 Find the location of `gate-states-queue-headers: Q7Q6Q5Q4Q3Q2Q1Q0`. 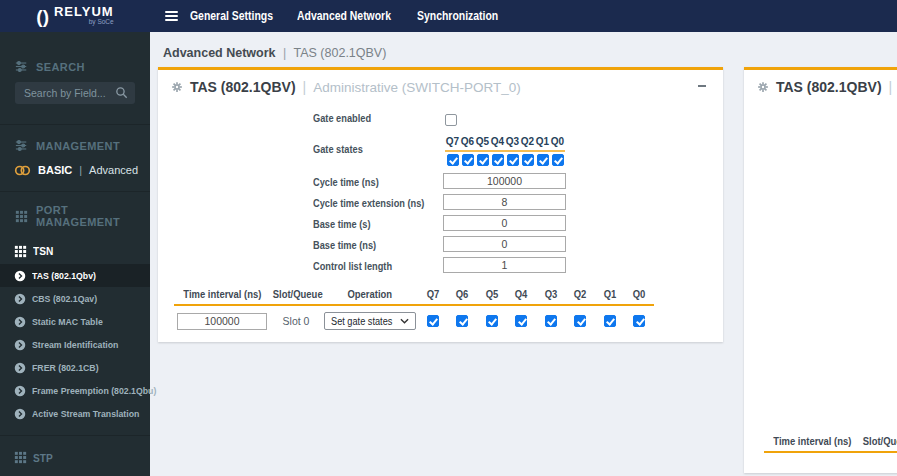

gate-states-queue-headers: Q7Q6Q5Q4Q3Q2Q1Q0 is located at coordinates (505, 144).